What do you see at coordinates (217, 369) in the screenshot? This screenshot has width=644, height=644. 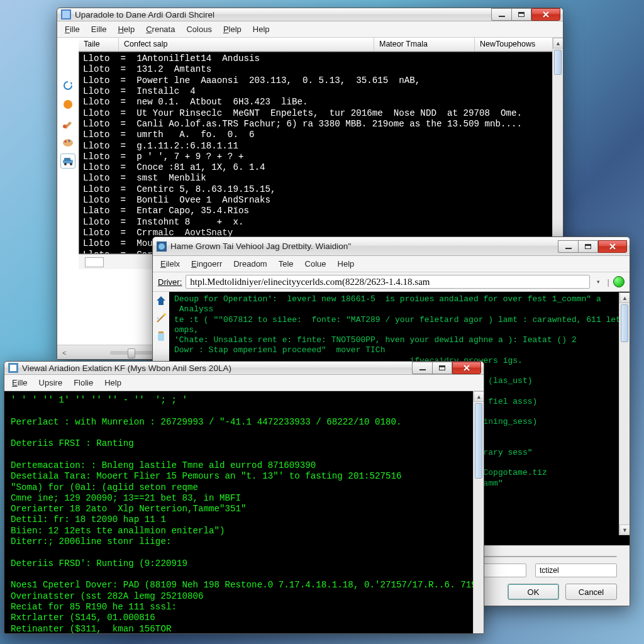 I see `window-title: Viewal Ariadion Exlaticn KF (Mys Wbon An…` at bounding box center [217, 369].